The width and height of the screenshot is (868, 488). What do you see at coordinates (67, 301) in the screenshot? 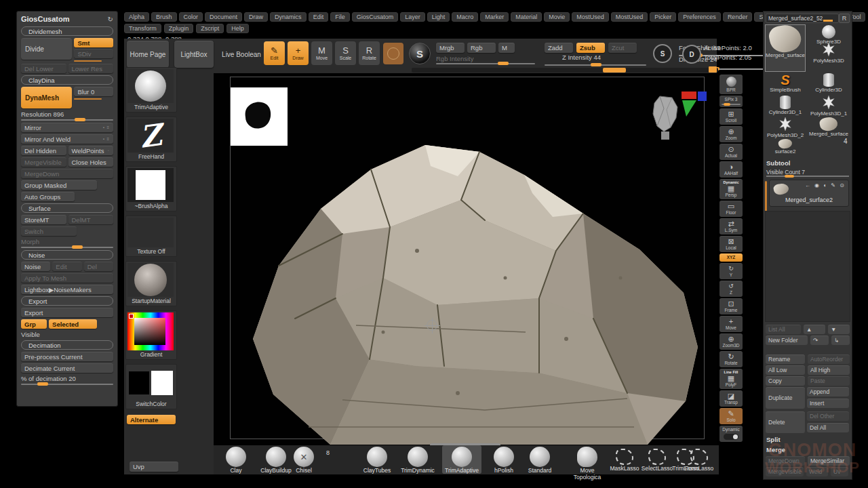
I see `group-export: Export` at bounding box center [67, 301].